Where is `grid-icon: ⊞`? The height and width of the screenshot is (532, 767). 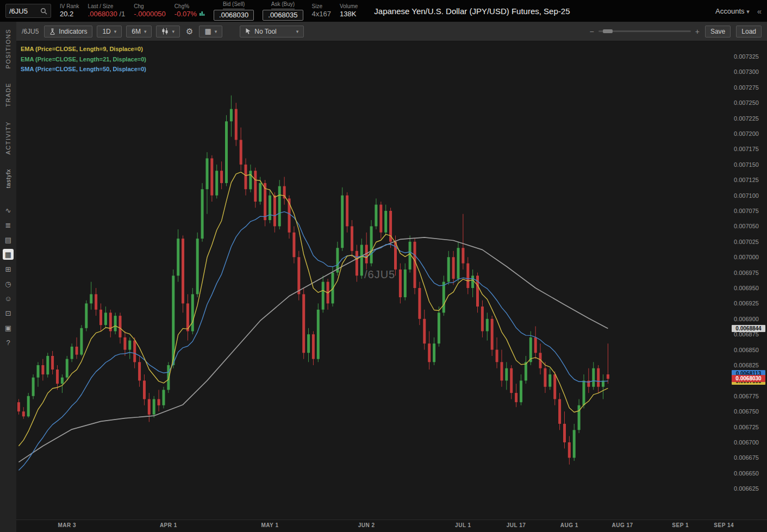
grid-icon: ⊞ is located at coordinates (8, 269).